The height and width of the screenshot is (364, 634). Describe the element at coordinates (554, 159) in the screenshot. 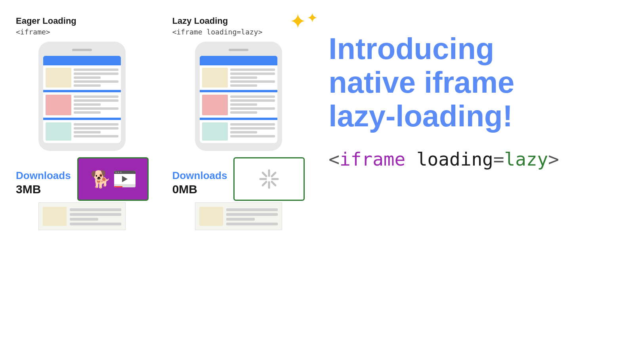

I see `code-close-bracket: >` at that location.